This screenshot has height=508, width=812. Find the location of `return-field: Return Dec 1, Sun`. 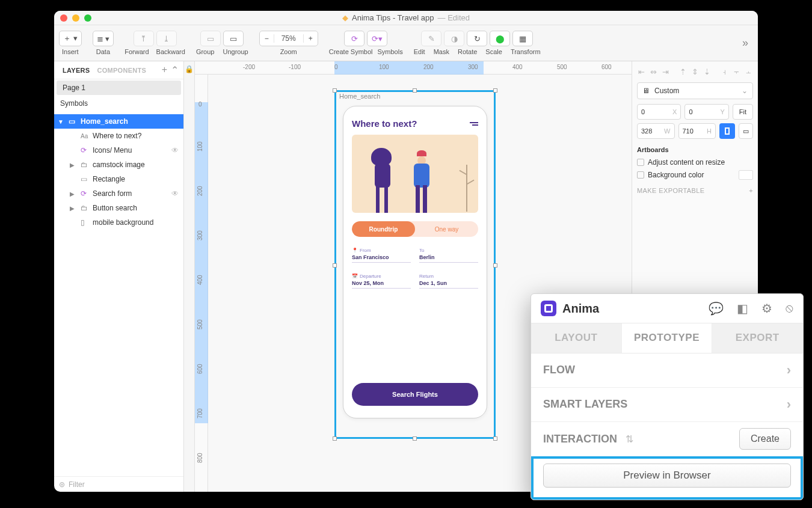

return-field: Return Dec 1, Sun is located at coordinates (449, 281).